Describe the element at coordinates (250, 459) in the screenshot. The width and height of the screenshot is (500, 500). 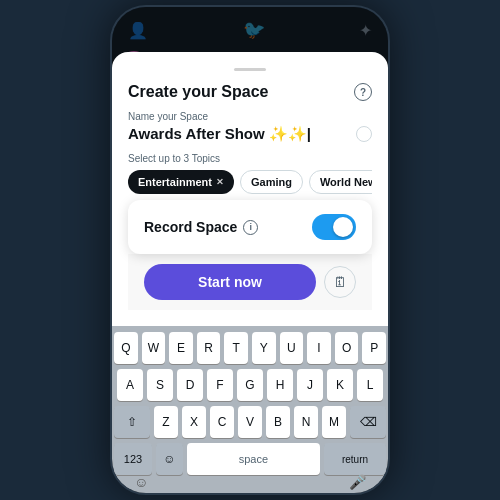
I see `keyboard-row-bottom: 123 ☺ space return` at that location.